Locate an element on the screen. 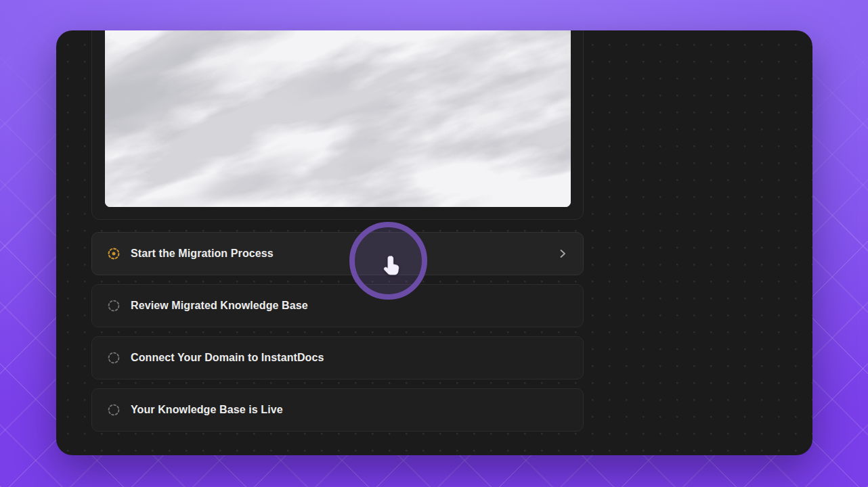 Image resolution: width=868 pixels, height=487 pixels. checklist-item-review-migrated-knowledge-base: Review Migrated Knowledge Base is located at coordinates (337, 306).